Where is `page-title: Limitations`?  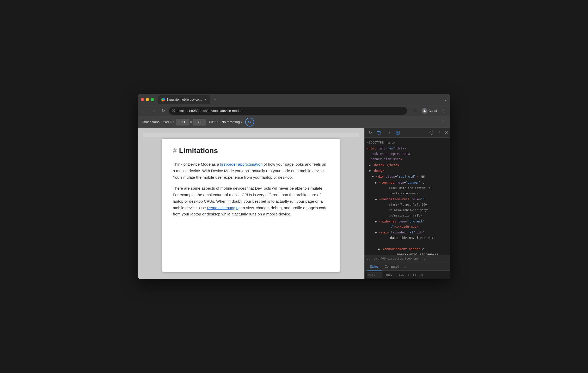 page-title: Limitations is located at coordinates (199, 151).